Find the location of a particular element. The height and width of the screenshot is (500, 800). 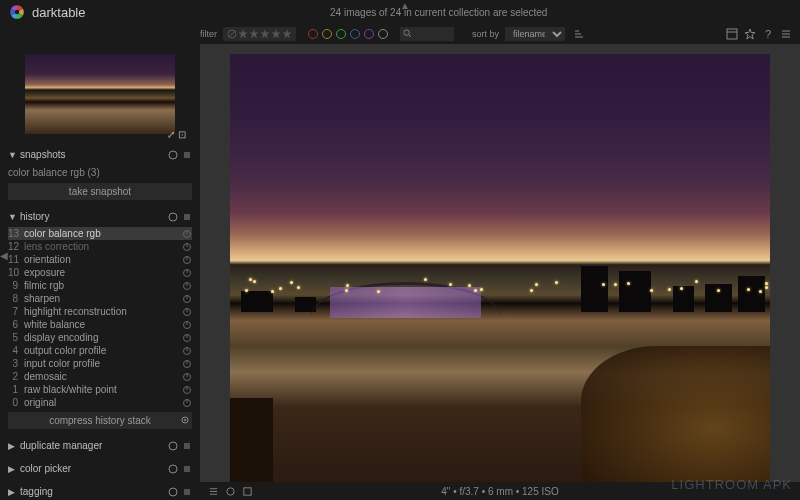

color-label-purple is located at coordinates (369, 34).